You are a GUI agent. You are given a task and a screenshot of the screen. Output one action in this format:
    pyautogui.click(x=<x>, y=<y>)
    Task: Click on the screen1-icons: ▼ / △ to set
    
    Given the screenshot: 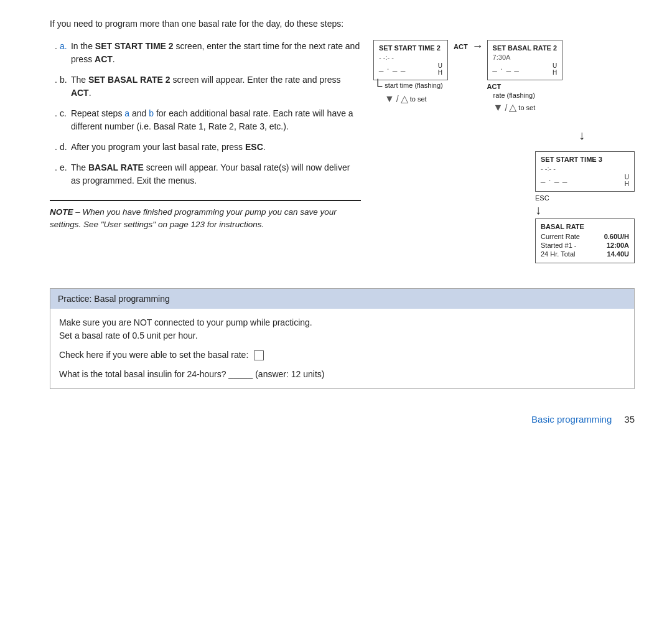 What is the action you would take?
    pyautogui.click(x=416, y=98)
    